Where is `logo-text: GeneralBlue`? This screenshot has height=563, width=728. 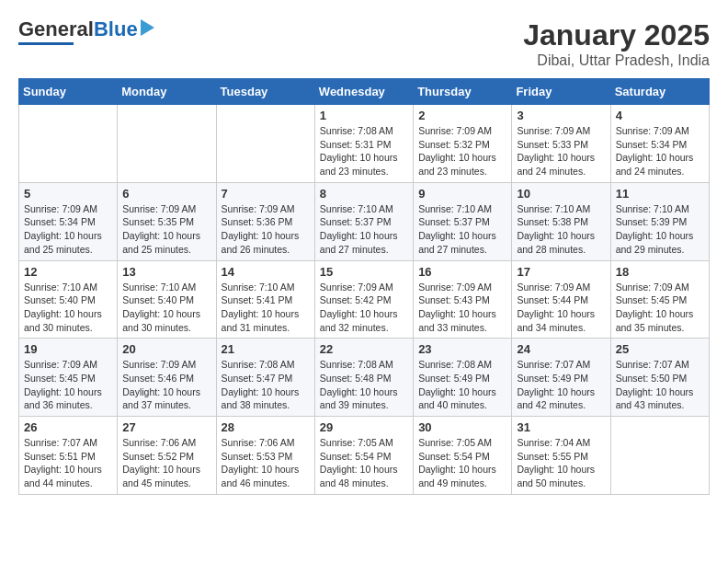 logo-text: GeneralBlue is located at coordinates (78, 29).